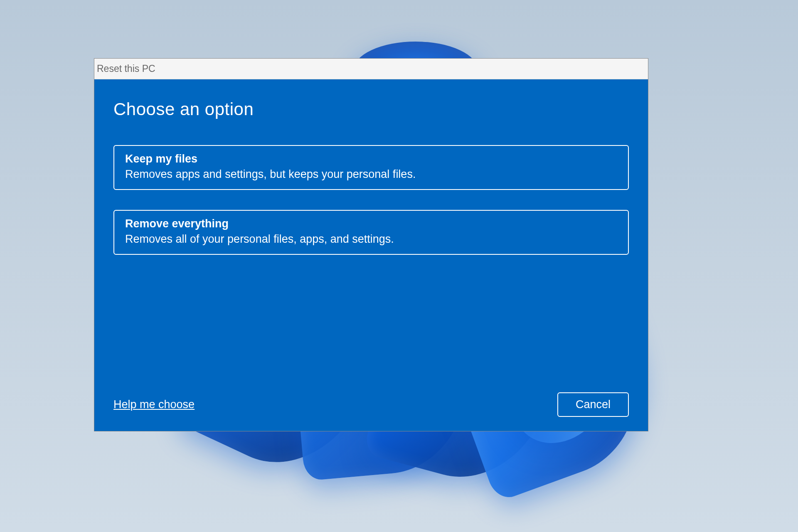  Describe the element at coordinates (371, 405) in the screenshot. I see `dialog-footer: Help me choose Cancel` at that location.